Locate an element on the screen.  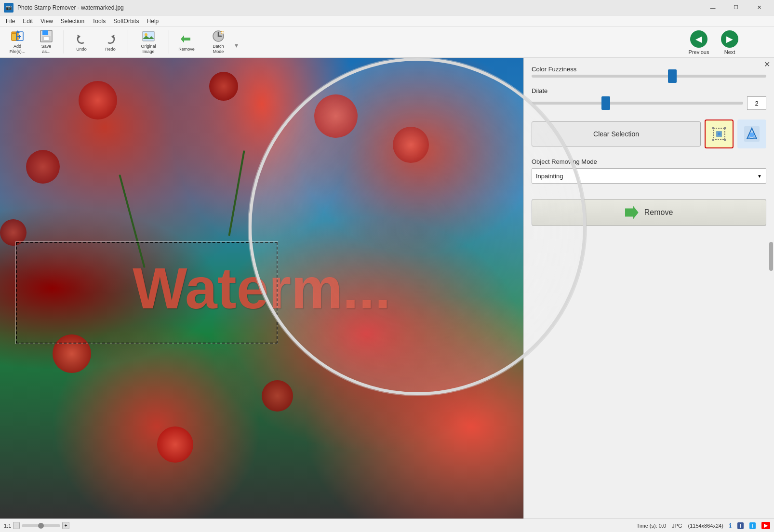
panel-close-button: ✕ is located at coordinates (767, 65).